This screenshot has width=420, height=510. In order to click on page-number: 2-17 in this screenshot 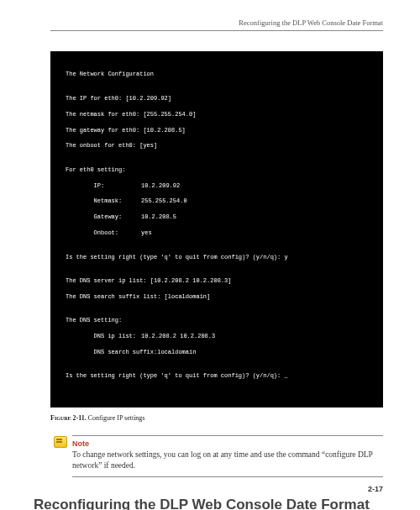, I will do `click(375, 489)`.